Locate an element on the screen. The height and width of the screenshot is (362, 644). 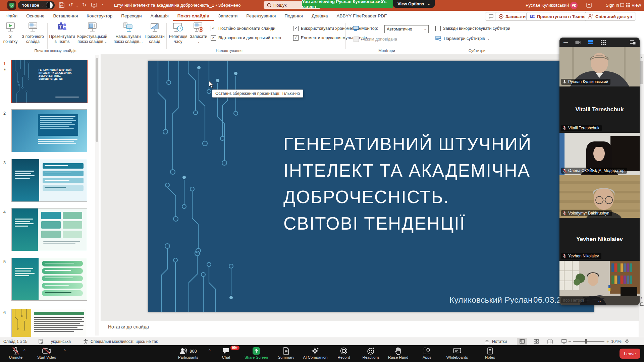
from-beginning-button: З початку is located at coordinates (10, 33).